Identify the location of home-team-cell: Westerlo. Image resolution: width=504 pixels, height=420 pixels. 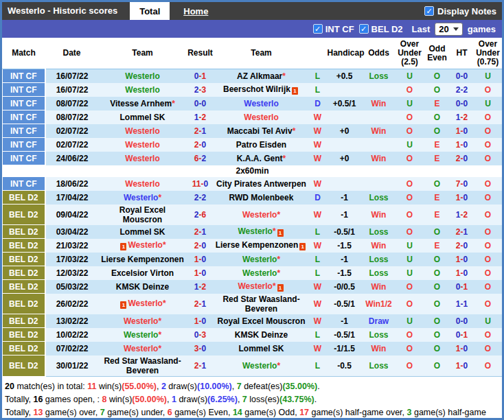
(143, 90).